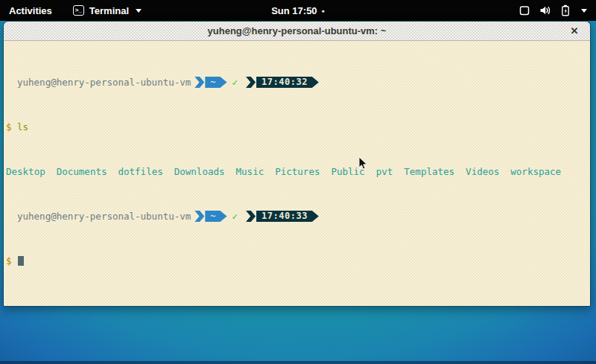  What do you see at coordinates (297, 127) in the screenshot?
I see `command-line: $ ls` at bounding box center [297, 127].